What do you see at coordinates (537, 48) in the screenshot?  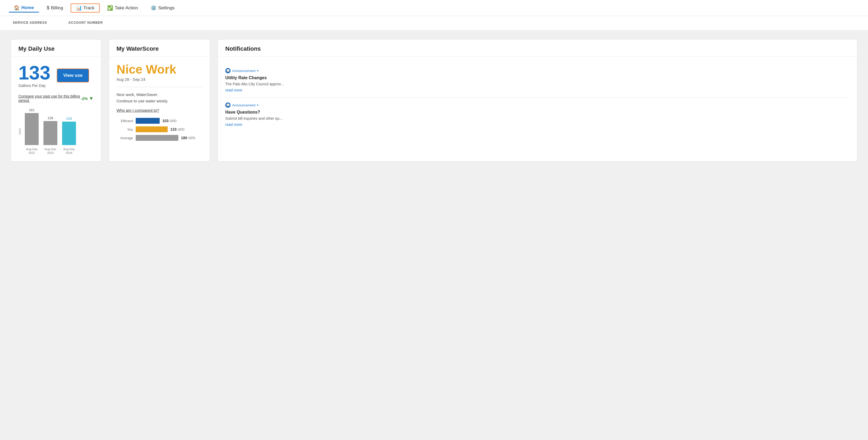 I see `notifications-header: Notifications` at bounding box center [537, 48].